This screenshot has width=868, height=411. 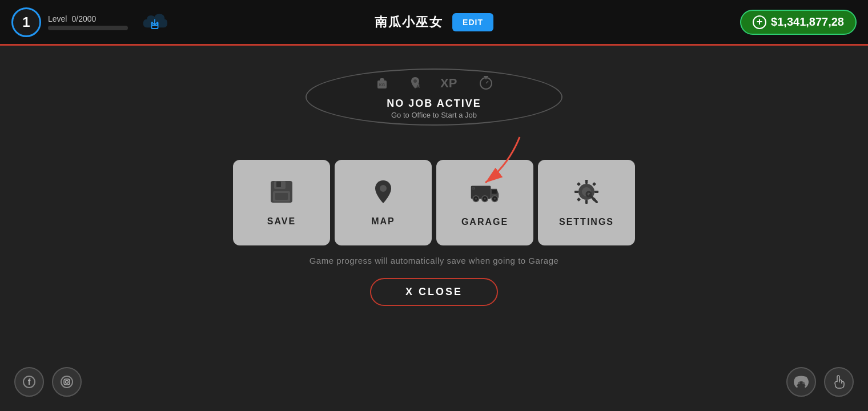 I want to click on job-icons-row: KG XP, so click(x=434, y=84).